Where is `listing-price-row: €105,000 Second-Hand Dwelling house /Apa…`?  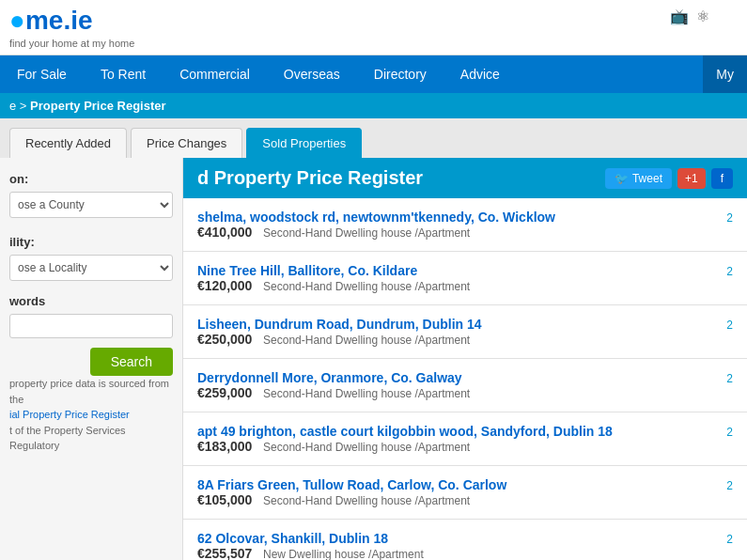 listing-price-row: €105,000 Second-Hand Dwelling house /Apa… is located at coordinates (457, 500).